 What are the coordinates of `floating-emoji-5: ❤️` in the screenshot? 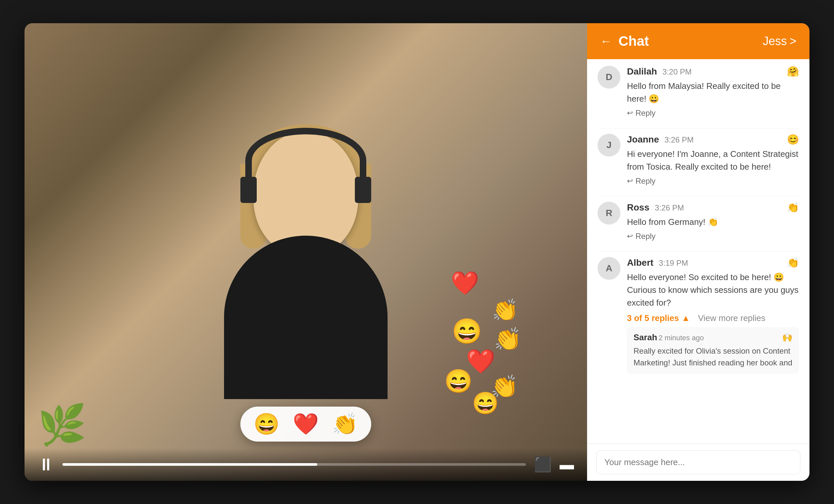 It's located at (481, 361).